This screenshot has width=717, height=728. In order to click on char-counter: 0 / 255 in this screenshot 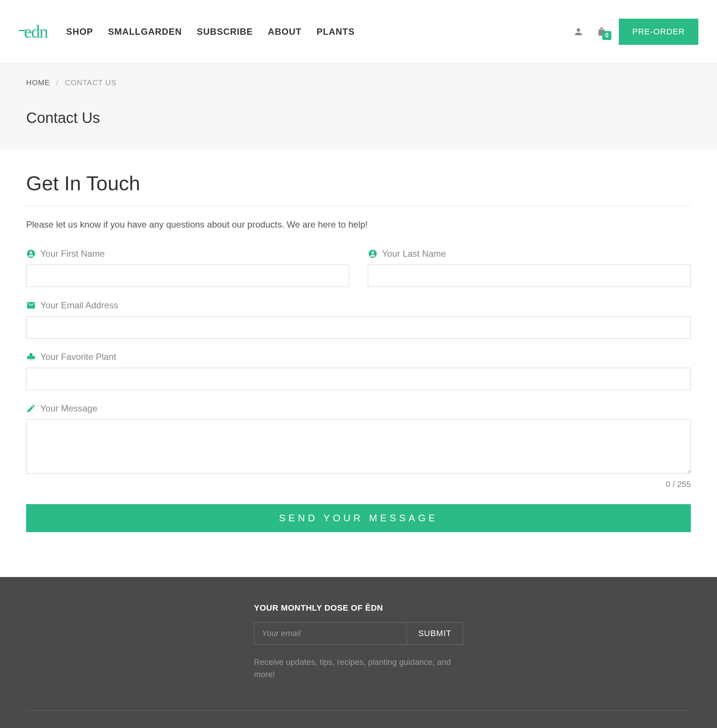, I will do `click(358, 484)`.